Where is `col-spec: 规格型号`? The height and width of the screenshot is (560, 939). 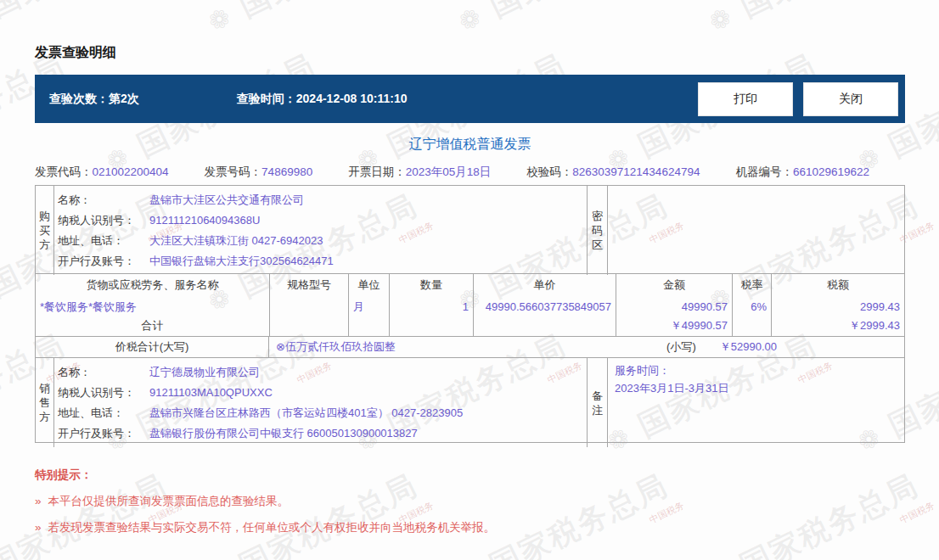 col-spec: 规格型号 is located at coordinates (309, 305).